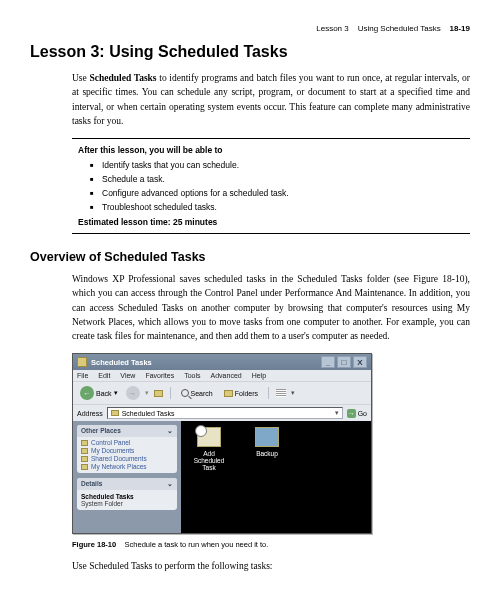 This screenshot has height=610, width=500. Describe the element at coordinates (246, 394) in the screenshot. I see `folders-label: Folders` at that location.